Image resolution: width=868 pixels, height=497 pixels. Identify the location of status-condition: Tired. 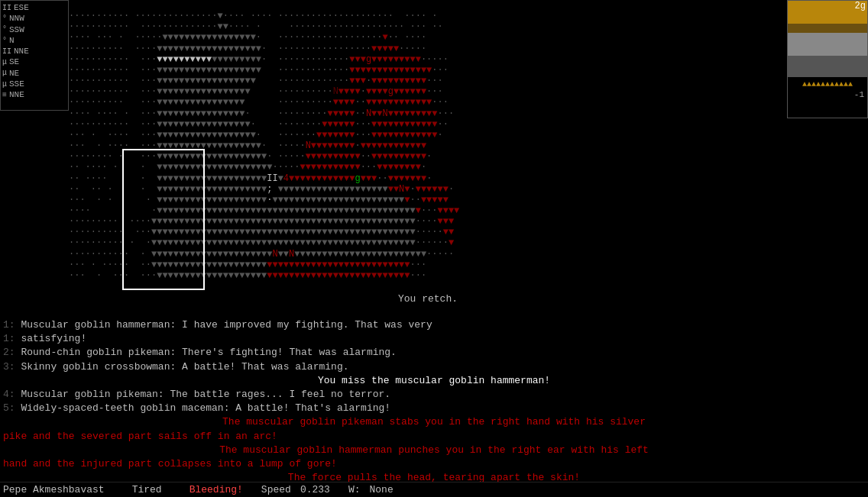
(147, 490).